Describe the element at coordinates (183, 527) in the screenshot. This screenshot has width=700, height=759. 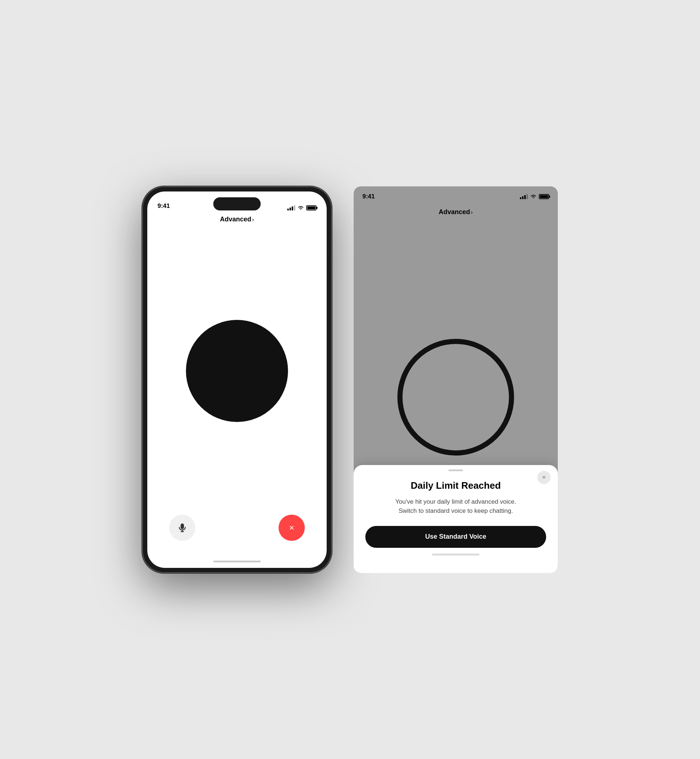
I see `microphone-button` at that location.